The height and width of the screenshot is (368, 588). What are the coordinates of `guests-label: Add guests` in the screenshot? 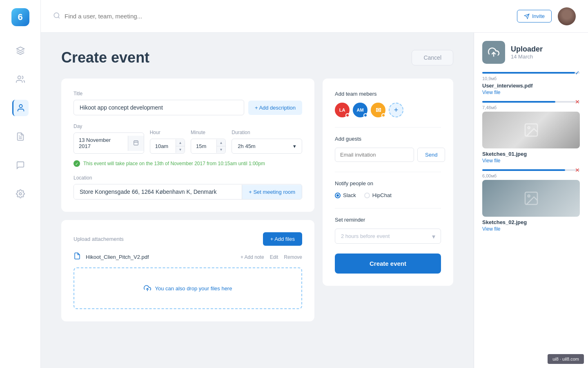 It's located at (388, 139).